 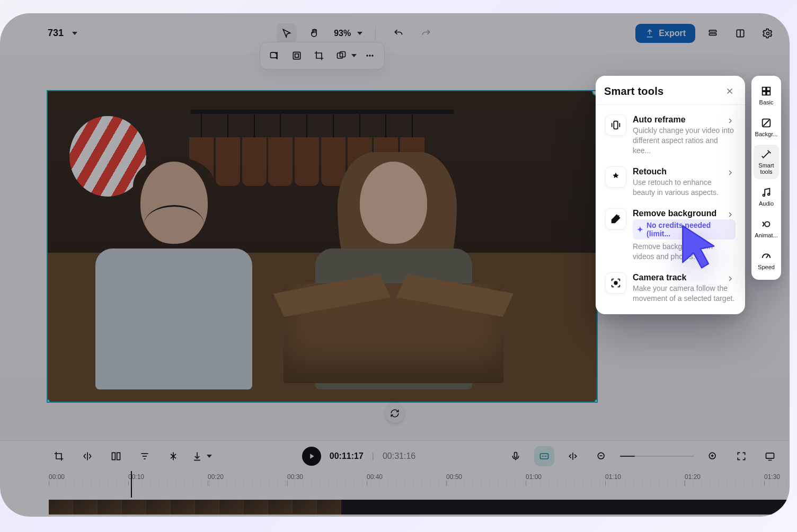 I want to click on retouch-icon, so click(x=616, y=177).